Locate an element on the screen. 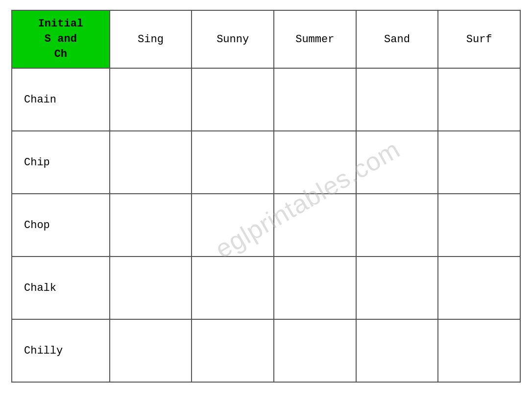  header-sing-label: Sing is located at coordinates (151, 39).